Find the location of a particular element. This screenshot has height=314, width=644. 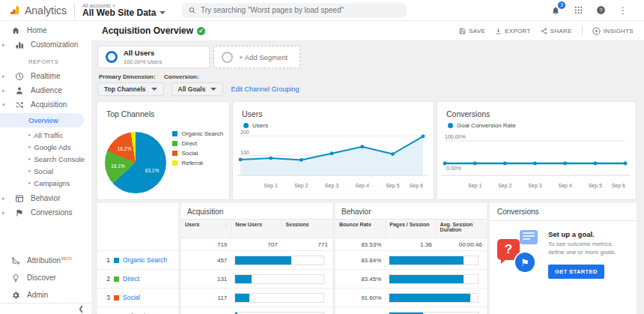

channel-link: Direct is located at coordinates (131, 279).